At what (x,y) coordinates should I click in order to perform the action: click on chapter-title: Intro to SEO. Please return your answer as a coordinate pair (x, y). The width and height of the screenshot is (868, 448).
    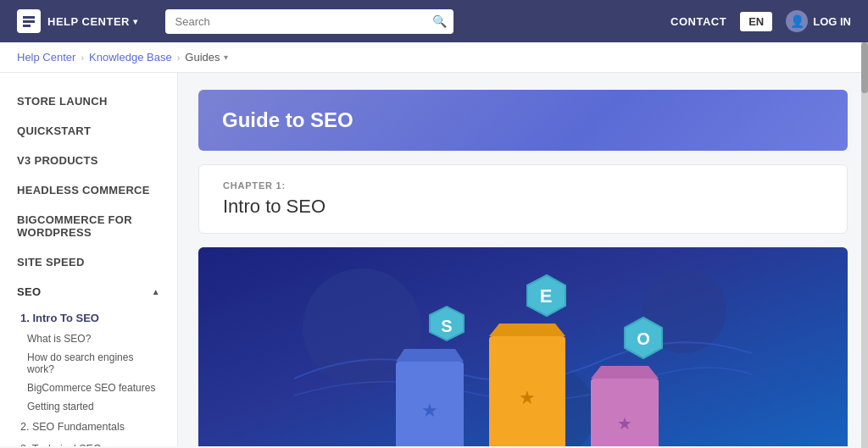
    Looking at the image, I should click on (523, 207).